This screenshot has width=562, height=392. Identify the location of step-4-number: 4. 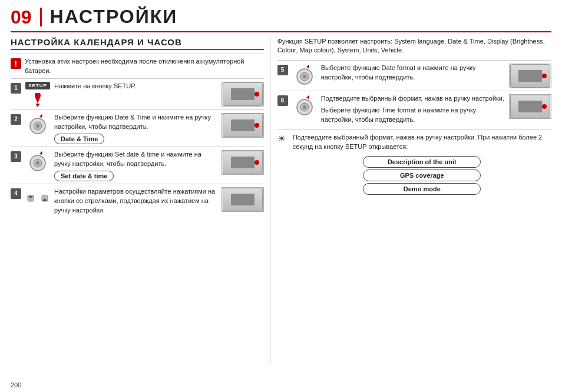
(16, 194).